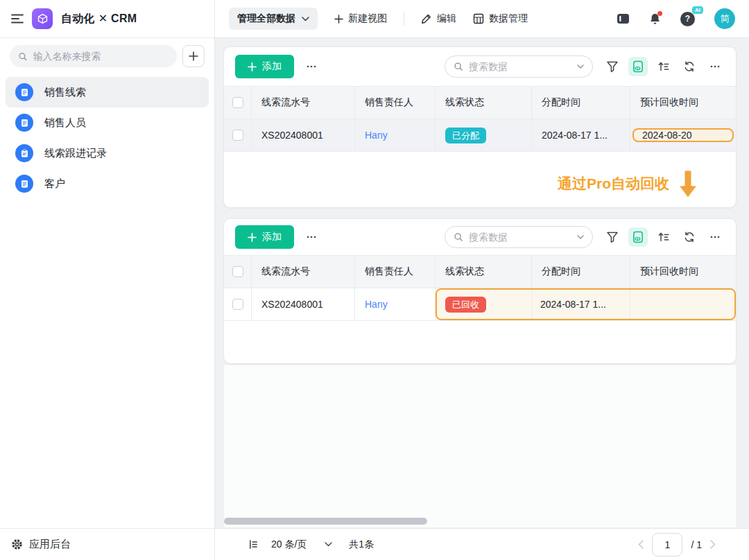 This screenshot has height=560, width=749. I want to click on row-cell-status: 已回收, so click(484, 304).